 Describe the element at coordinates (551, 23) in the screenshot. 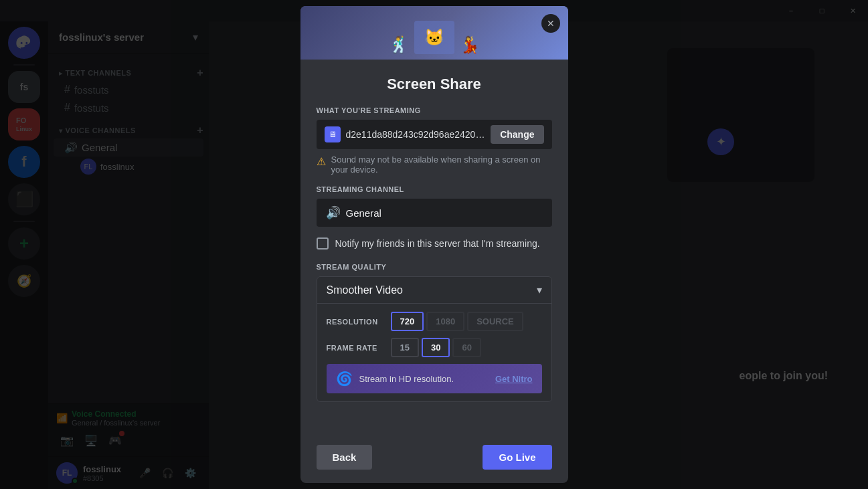

I see `modal-close-button: ✕` at that location.